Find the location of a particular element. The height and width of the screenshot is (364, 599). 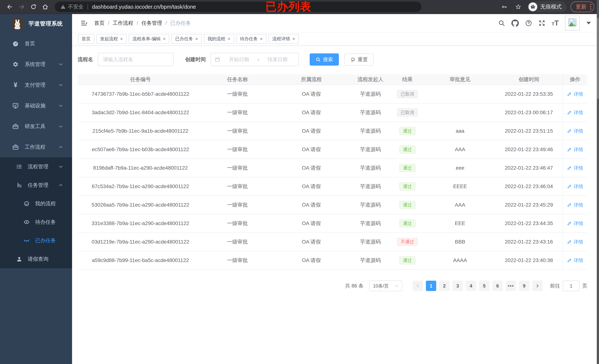

start-date-input is located at coordinates (239, 60).